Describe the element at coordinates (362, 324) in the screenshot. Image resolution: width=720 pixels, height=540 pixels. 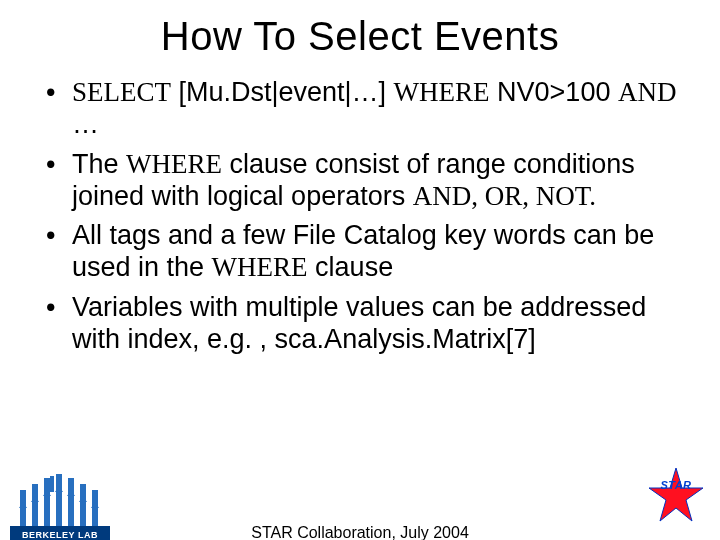
I see `bullet-item: Variables with multiple values can be ad…` at that location.